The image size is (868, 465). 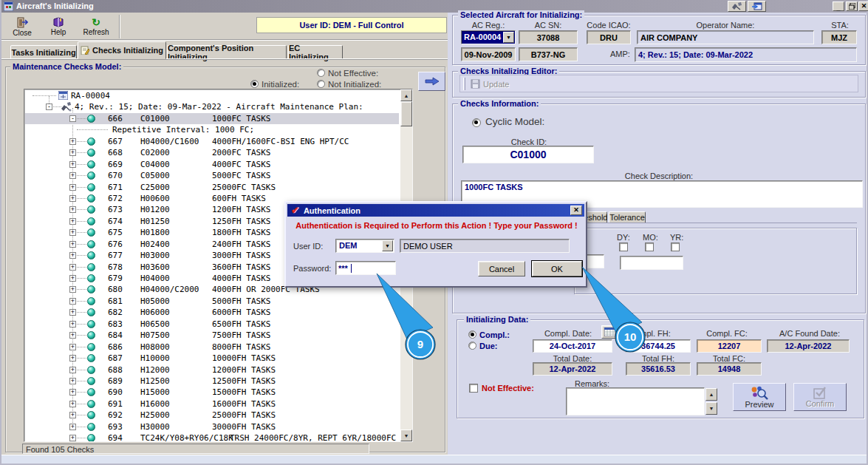 What do you see at coordinates (212, 106) in the screenshot?
I see `tree-plan-row: - 4; Rev.: 15; Date: 09-Mar-2022 - Aircr…` at bounding box center [212, 106].